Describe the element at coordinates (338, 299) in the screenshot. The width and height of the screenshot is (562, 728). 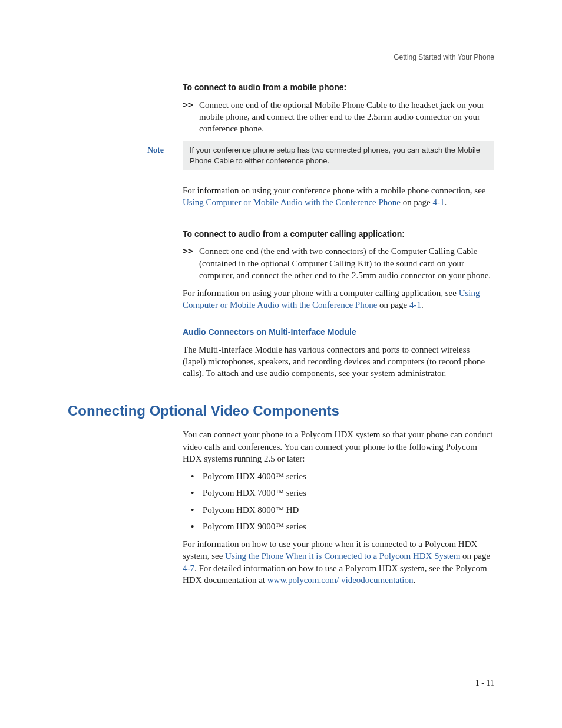
I see `computer-info-para: For information on using your phone with…` at that location.